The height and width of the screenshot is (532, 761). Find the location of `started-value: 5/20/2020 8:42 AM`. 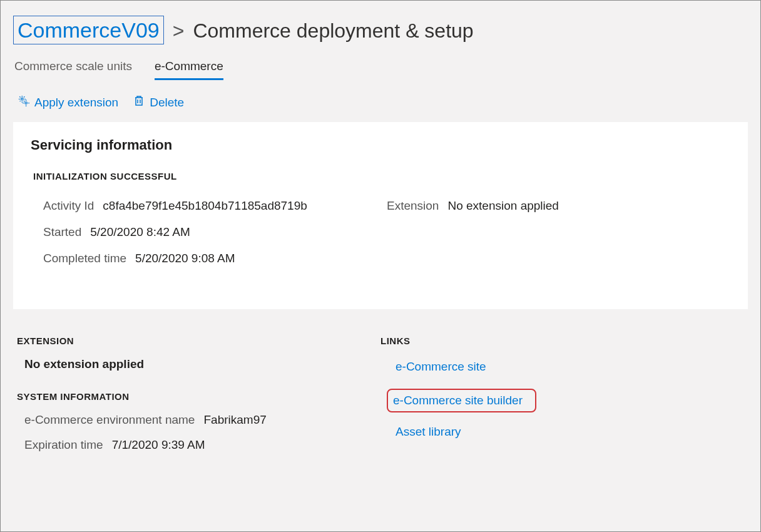

started-value: 5/20/2020 8:42 AM is located at coordinates (140, 232).